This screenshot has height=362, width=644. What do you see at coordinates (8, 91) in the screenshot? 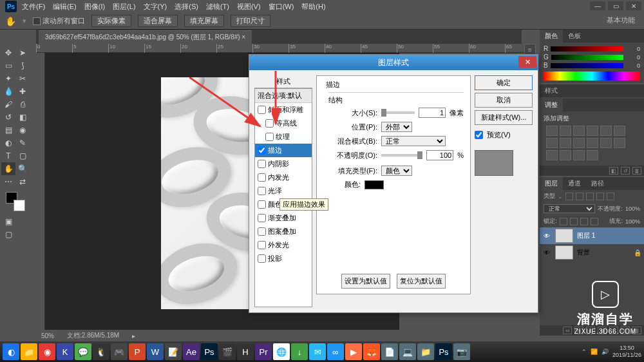
I see `tool-eyedrop: 💧` at bounding box center [8, 91].